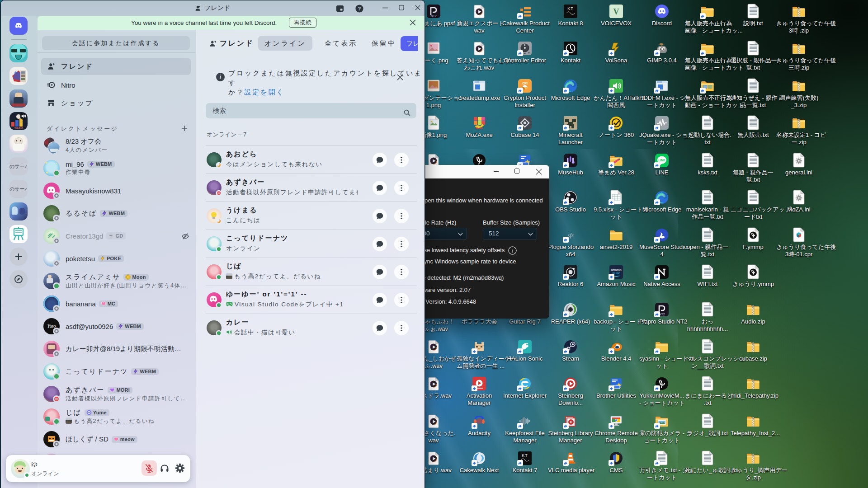 The image size is (868, 488). Describe the element at coordinates (525, 83) in the screenshot. I see `svg-text: CPI` at that location.